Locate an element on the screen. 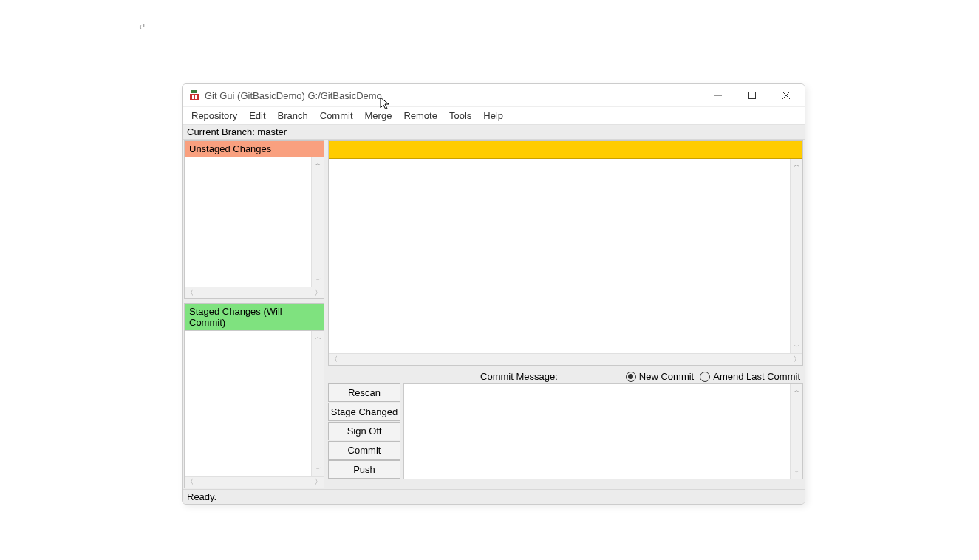 The height and width of the screenshot is (560, 979). radio-amend-label: Amend Last Commit is located at coordinates (757, 377).